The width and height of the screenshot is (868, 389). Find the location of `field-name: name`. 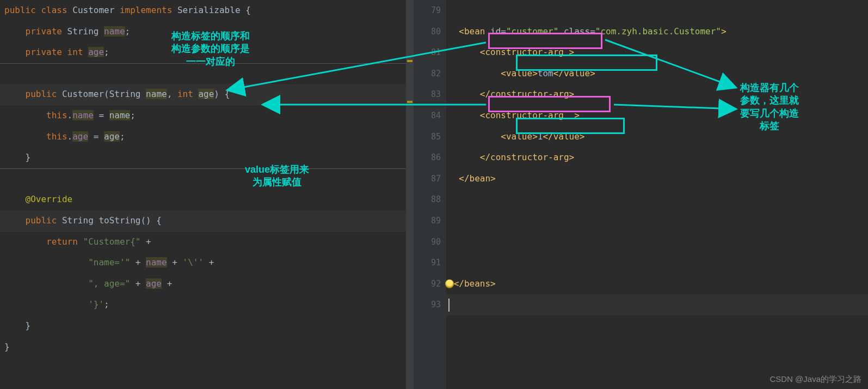

field-name: name is located at coordinates (114, 32).